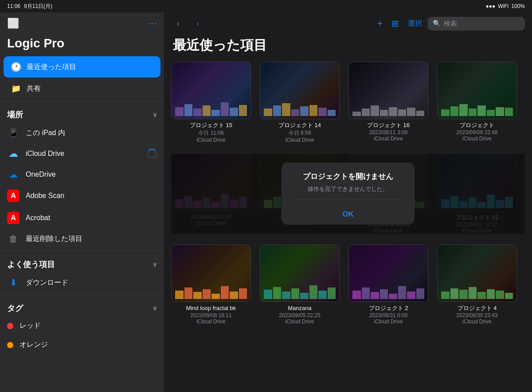  What do you see at coordinates (82, 307) in the screenshot?
I see `tags-section-header: タグ ∨` at bounding box center [82, 307].